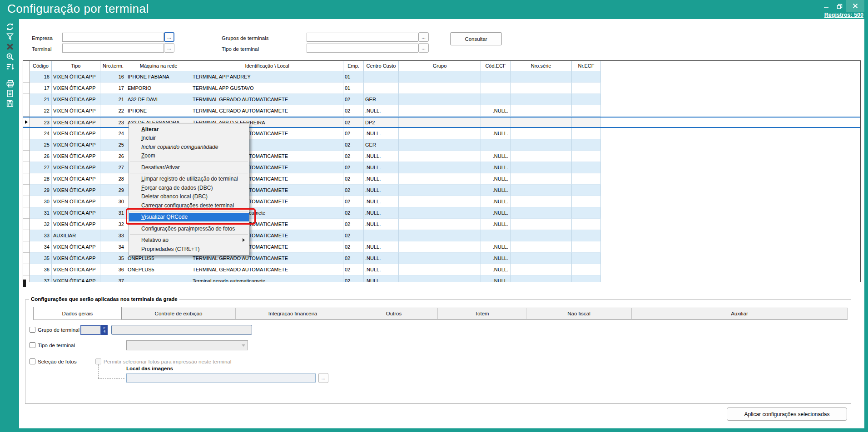 The height and width of the screenshot is (432, 868). Describe the element at coordinates (10, 83) in the screenshot. I see `print-button` at that location.